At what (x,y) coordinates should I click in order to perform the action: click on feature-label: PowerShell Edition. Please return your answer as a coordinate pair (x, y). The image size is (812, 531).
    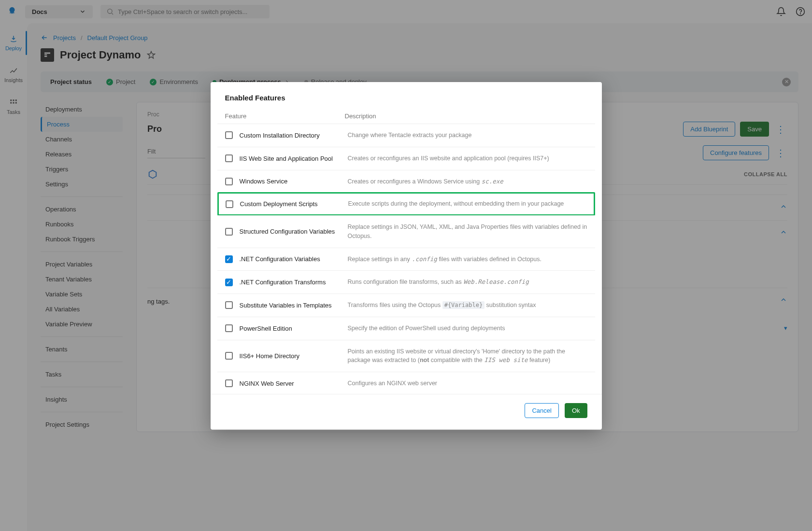
    Looking at the image, I should click on (290, 328).